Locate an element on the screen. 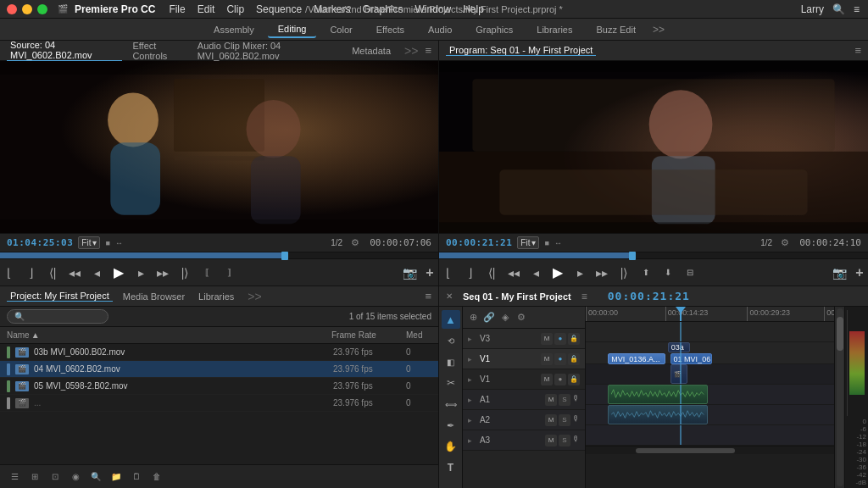  tl-solo-a1: S is located at coordinates (565, 400).